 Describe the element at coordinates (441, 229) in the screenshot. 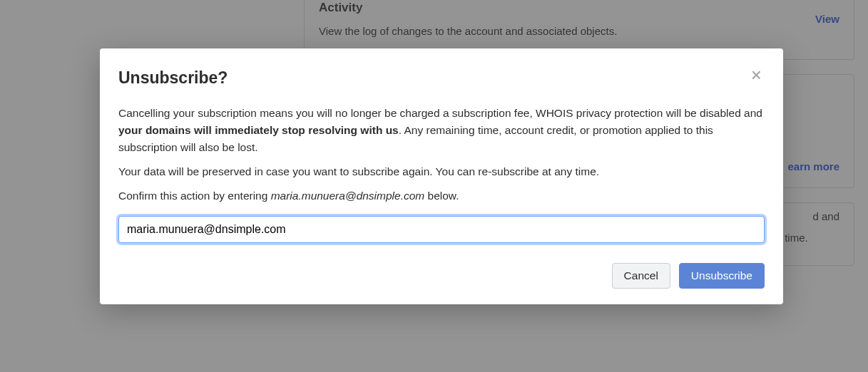

I see `confirm-email-input` at that location.